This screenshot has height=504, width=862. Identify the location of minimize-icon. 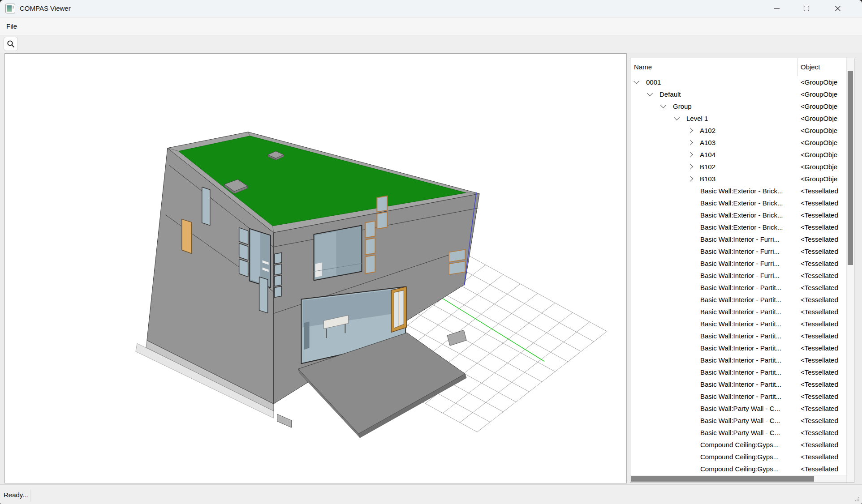
(777, 9).